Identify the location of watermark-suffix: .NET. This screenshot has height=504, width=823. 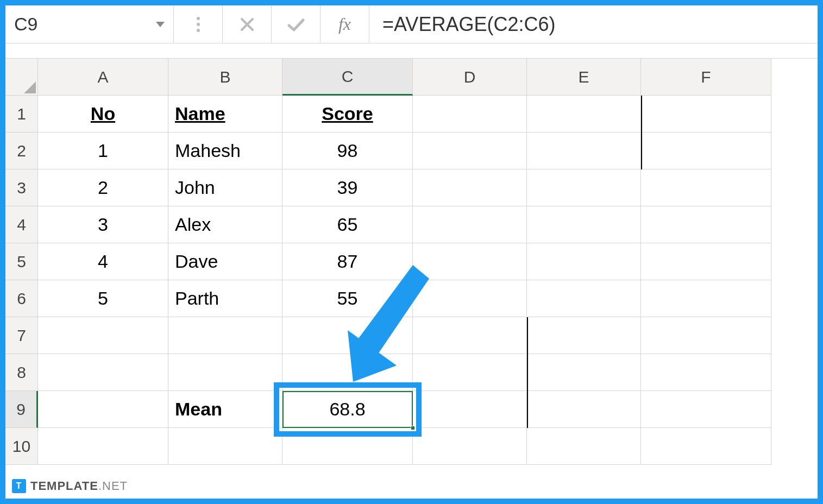
(113, 486).